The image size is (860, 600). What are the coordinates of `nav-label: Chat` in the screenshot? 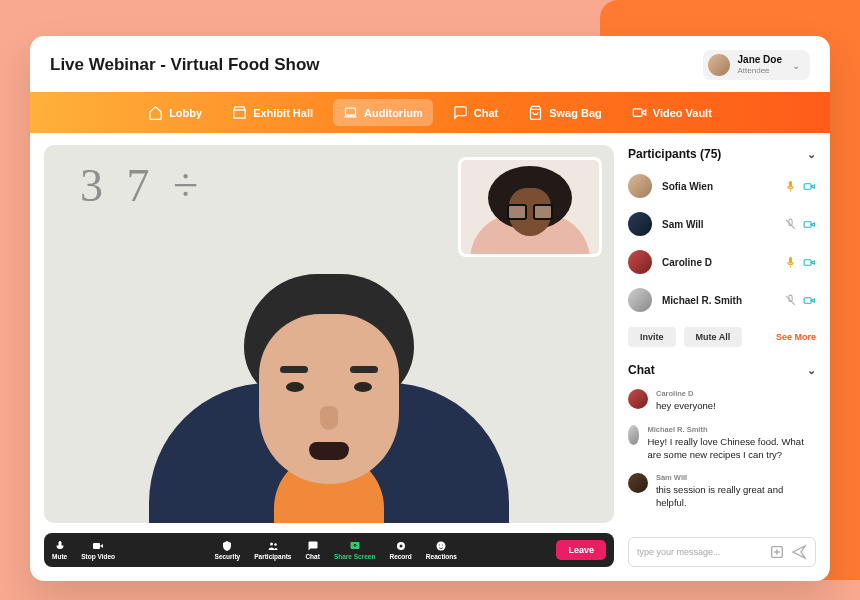 It's located at (486, 113).